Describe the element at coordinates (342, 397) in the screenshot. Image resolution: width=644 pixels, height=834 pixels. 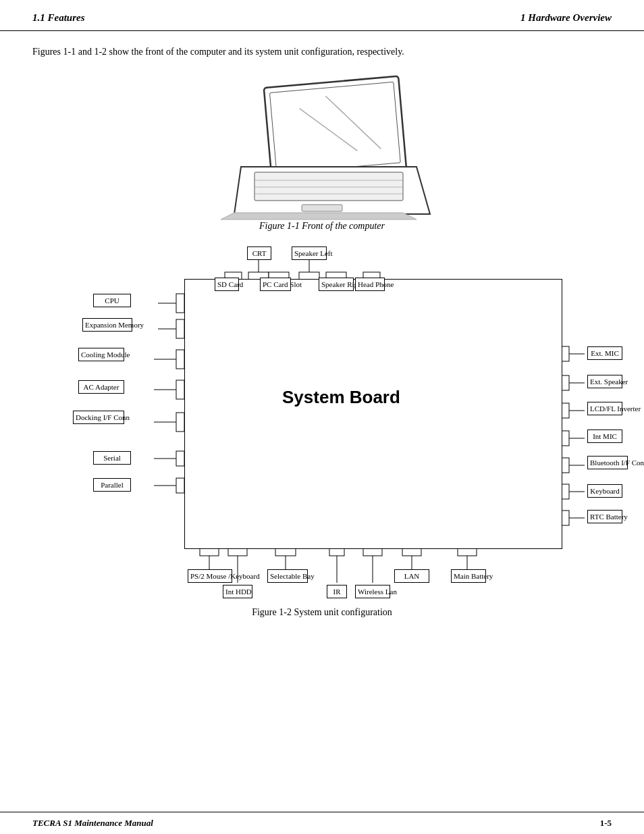
I see `system-board-label: System Board` at that location.